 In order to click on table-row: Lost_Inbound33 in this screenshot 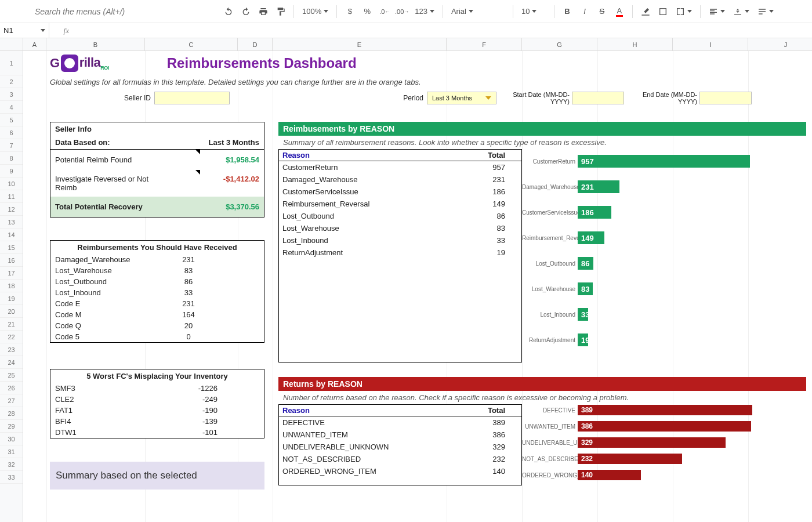, I will do `click(157, 292)`.